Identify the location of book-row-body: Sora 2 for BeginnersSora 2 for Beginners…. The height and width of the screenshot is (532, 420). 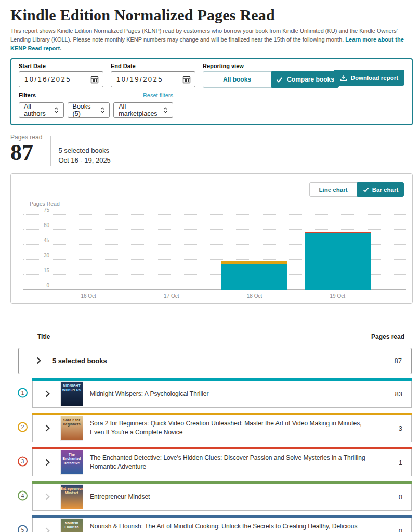
(222, 429).